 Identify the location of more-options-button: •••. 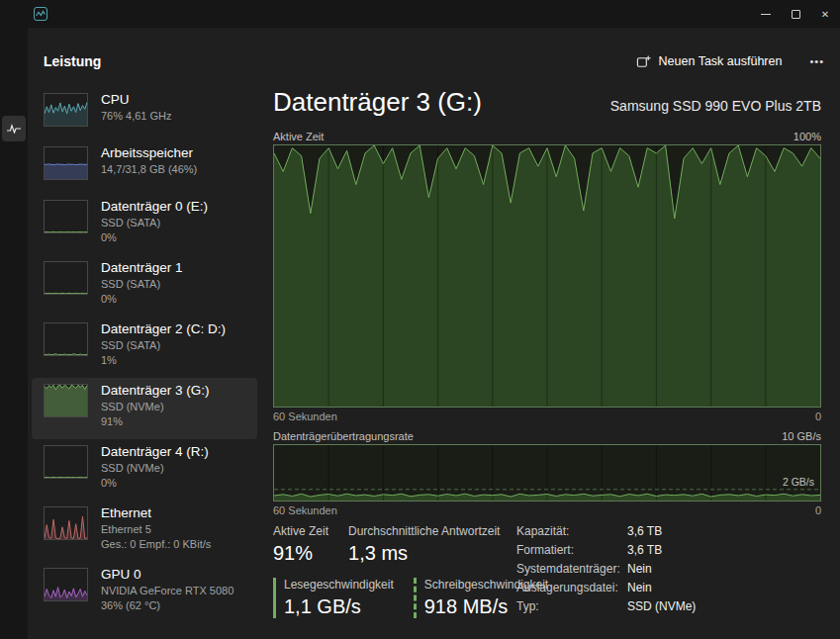
(817, 61).